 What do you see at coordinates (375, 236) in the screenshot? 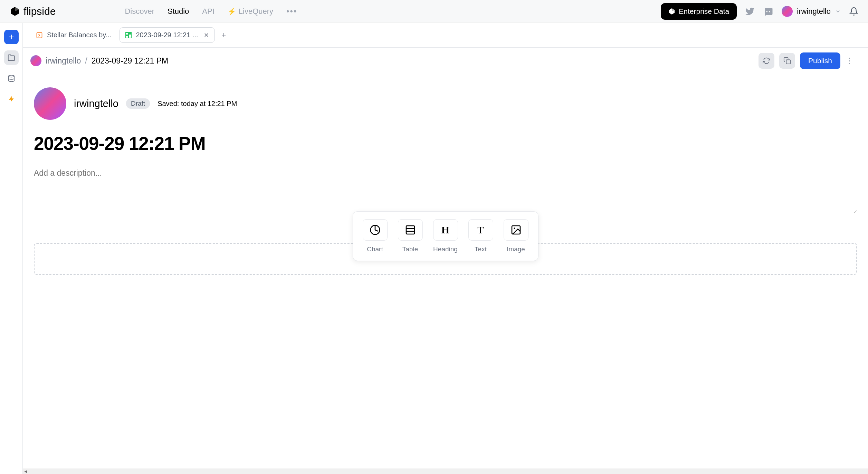
I see `insert-chart-button: Chart` at bounding box center [375, 236].